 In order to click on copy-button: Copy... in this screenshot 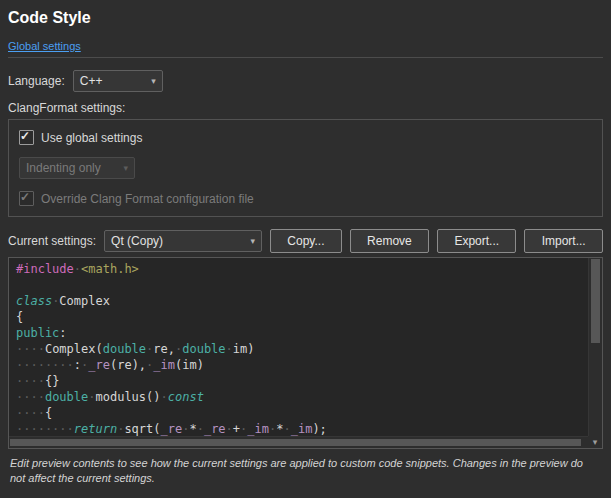, I will do `click(306, 241)`.